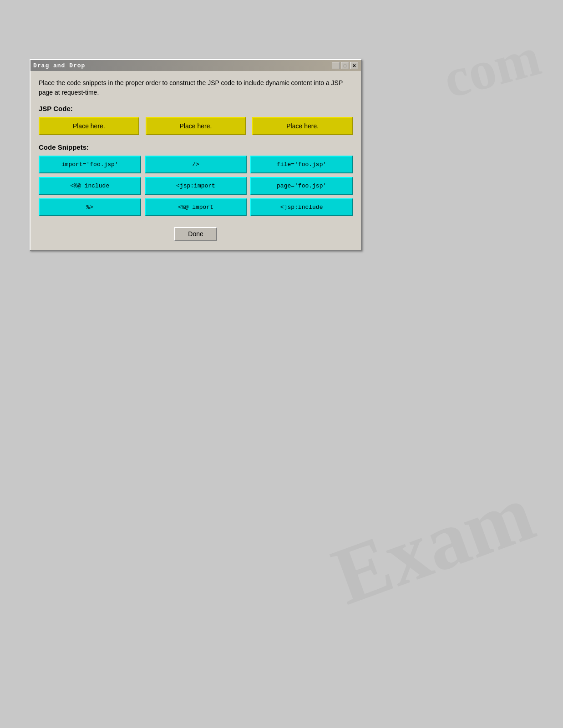 The width and height of the screenshot is (563, 728). Describe the element at coordinates (90, 207) in the screenshot. I see `snippet-6: %>` at that location.